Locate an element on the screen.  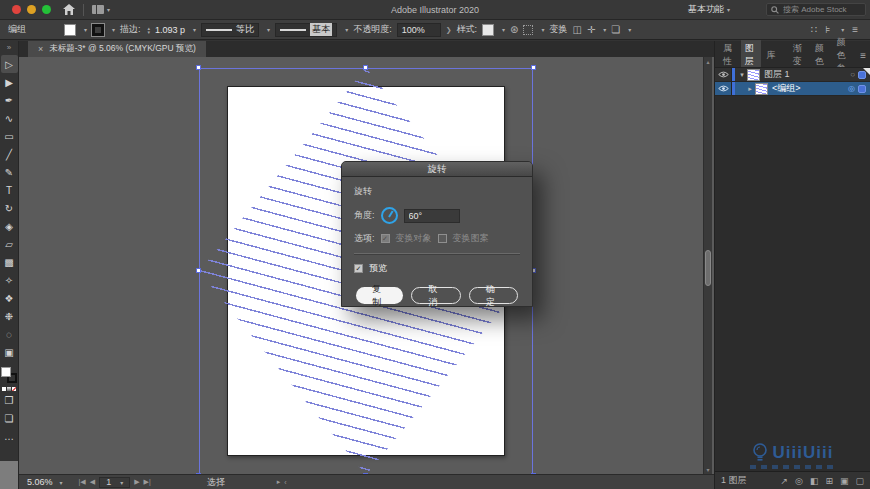
eraser-tool: ◈ is located at coordinates (10, 226).